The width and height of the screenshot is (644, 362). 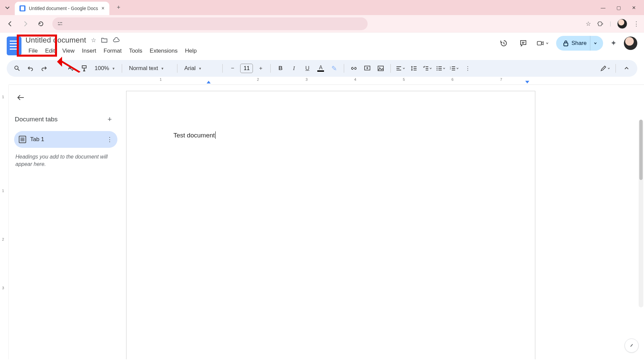 I want to click on outline-back-button, so click(x=21, y=98).